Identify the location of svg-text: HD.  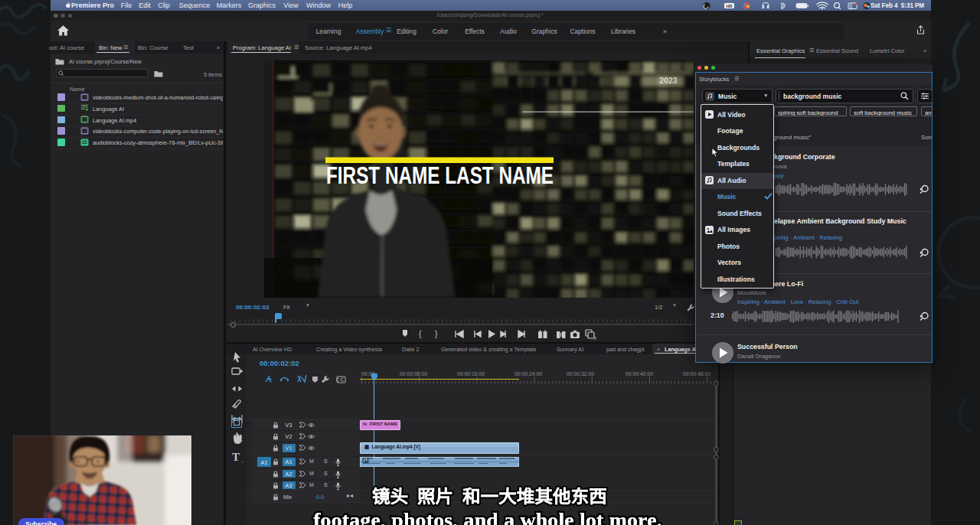
(730, 5).